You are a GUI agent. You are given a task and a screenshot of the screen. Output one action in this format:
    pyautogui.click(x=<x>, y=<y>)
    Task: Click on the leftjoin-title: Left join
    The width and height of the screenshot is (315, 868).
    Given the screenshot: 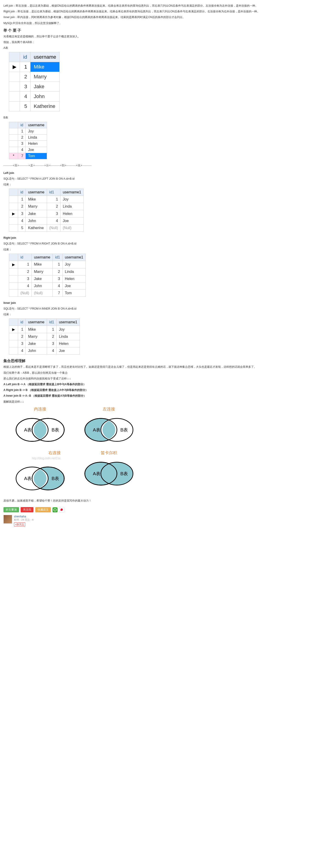 What is the action you would take?
    pyautogui.click(x=158, y=173)
    